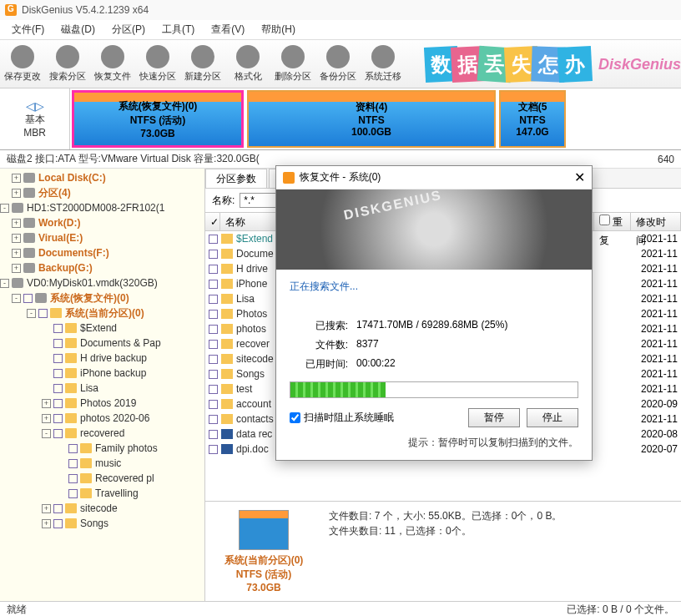  I want to click on tree-item: +Virual(E:), so click(102, 238).